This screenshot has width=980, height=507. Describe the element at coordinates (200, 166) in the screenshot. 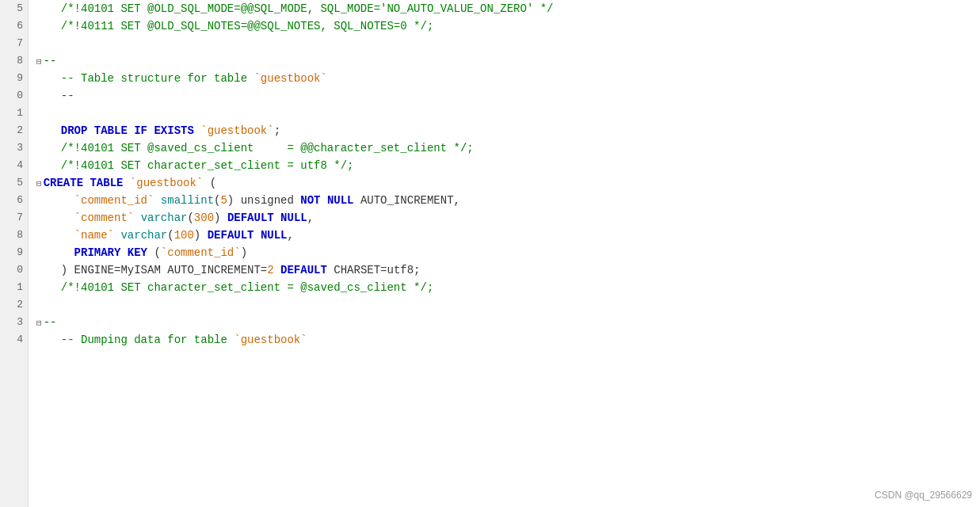

I see `token-comment-block: /*!40101 SET character_set_client = utf8…` at that location.